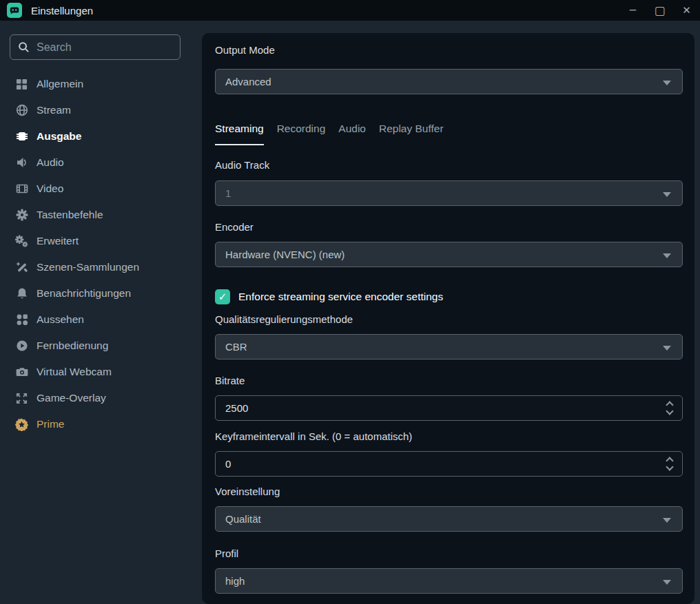  What do you see at coordinates (101, 346) in the screenshot?
I see `sidebar-item-fernbedienung: Fernbedienung` at bounding box center [101, 346].